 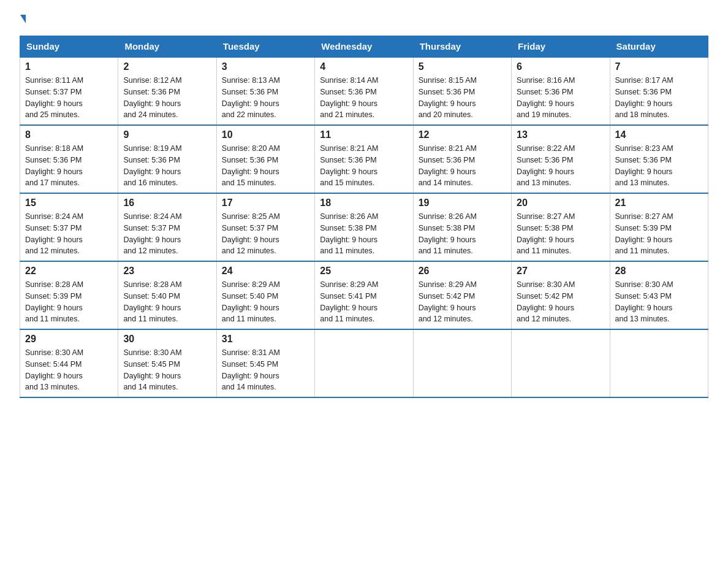 What do you see at coordinates (364, 47) in the screenshot?
I see `calendar-header-row: SundayMondayTuesdayWednesdayThursdayFrid…` at bounding box center [364, 47].